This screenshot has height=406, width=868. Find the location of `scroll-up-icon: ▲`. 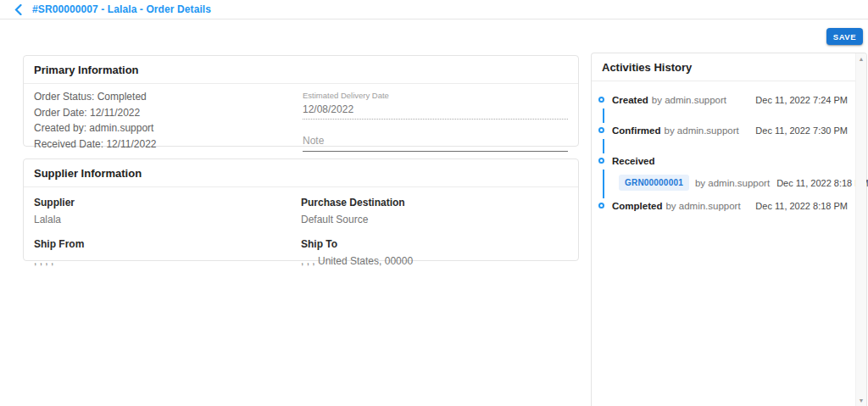

scroll-up-icon: ▲ is located at coordinates (861, 59).